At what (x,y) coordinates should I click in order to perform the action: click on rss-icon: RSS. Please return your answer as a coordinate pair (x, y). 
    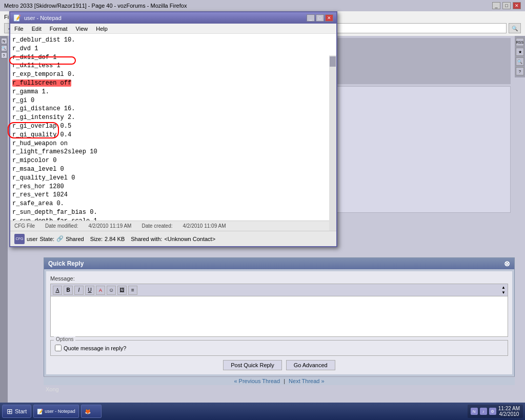
    Looking at the image, I should click on (520, 42).